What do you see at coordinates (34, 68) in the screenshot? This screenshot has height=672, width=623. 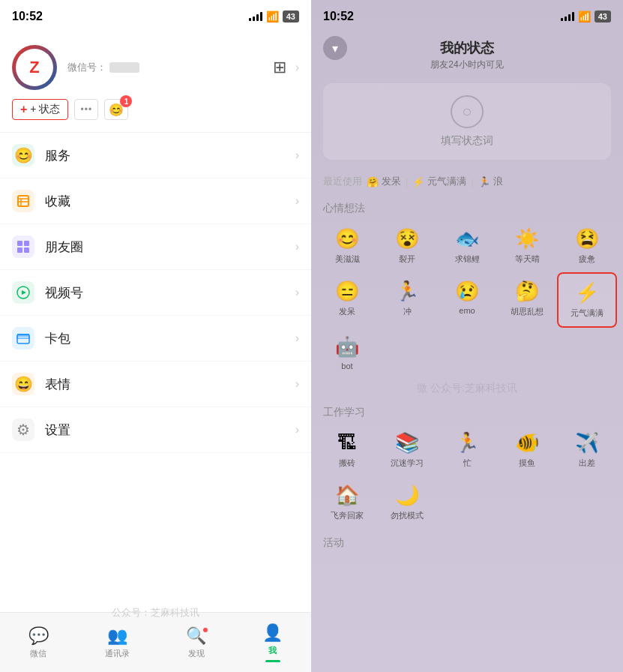 I see `avatar: Z` at bounding box center [34, 68].